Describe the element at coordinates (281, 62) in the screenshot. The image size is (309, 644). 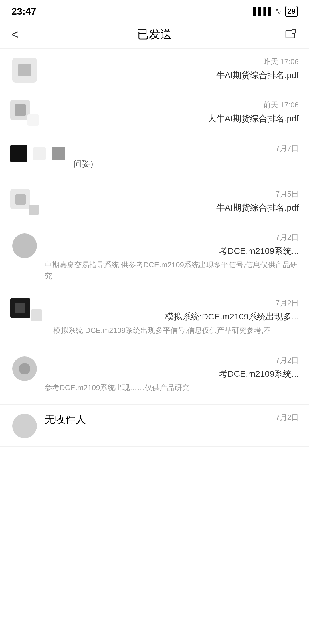
I see `mail-time: 昨天 17:06` at that location.